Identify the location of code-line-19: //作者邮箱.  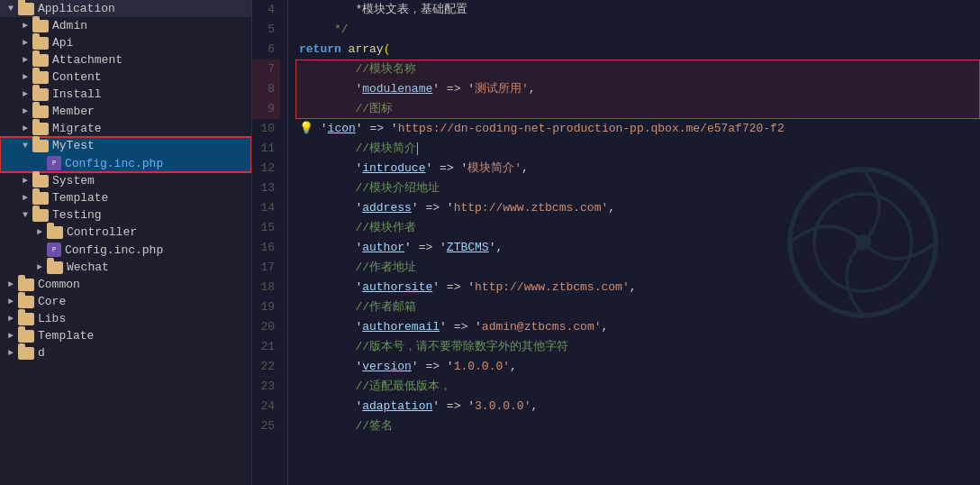
(640, 307).